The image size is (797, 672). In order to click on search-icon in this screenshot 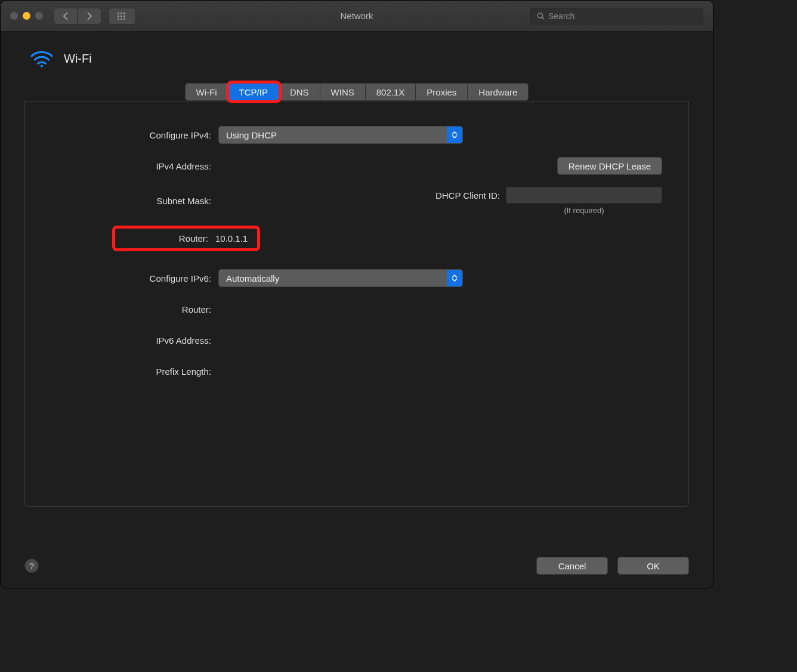, I will do `click(540, 16)`.